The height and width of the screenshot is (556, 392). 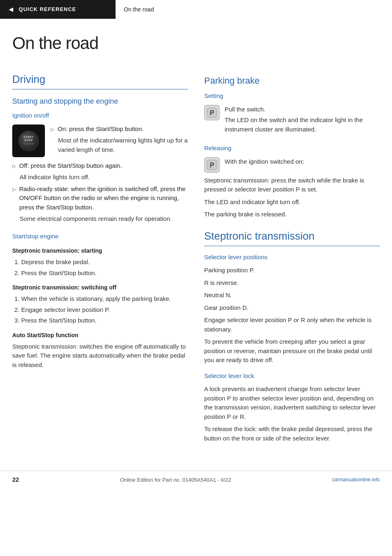 I want to click on steptronic-heading: Steptronic transmission, so click(x=292, y=237).